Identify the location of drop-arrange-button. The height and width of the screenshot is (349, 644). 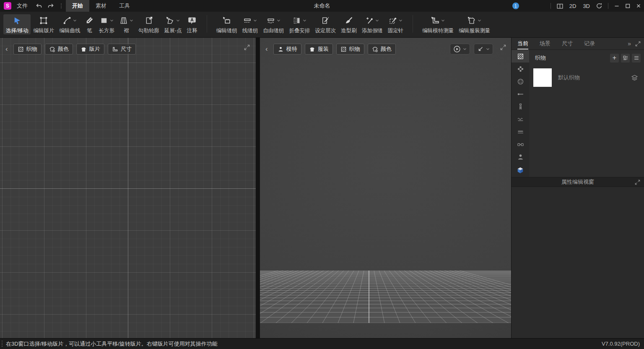
(483, 49).